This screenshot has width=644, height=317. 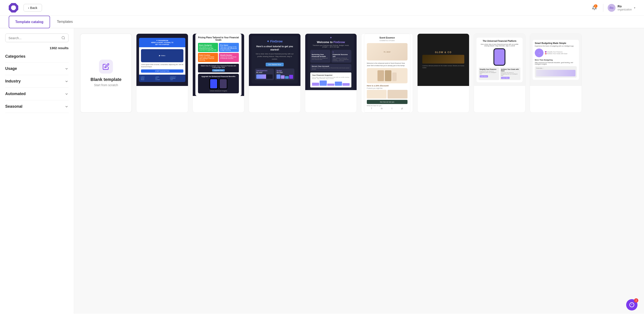 I want to click on search-box, so click(x=37, y=38).